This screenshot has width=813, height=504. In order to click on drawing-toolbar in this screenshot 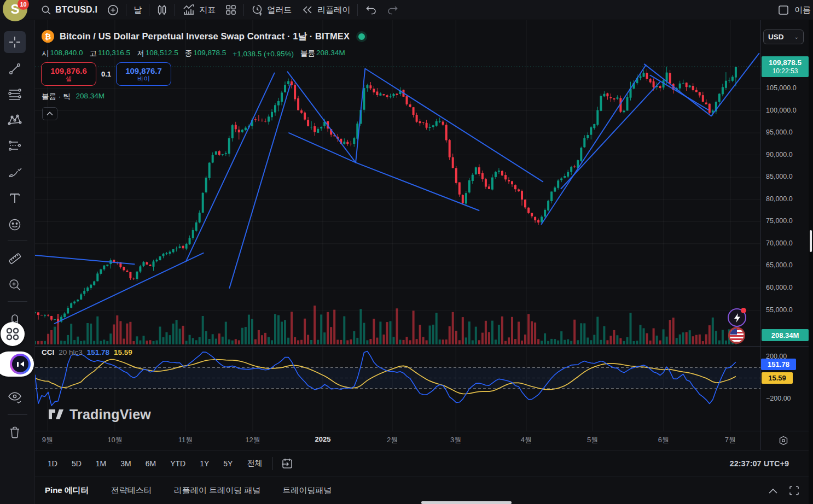, I will do `click(18, 262)`.